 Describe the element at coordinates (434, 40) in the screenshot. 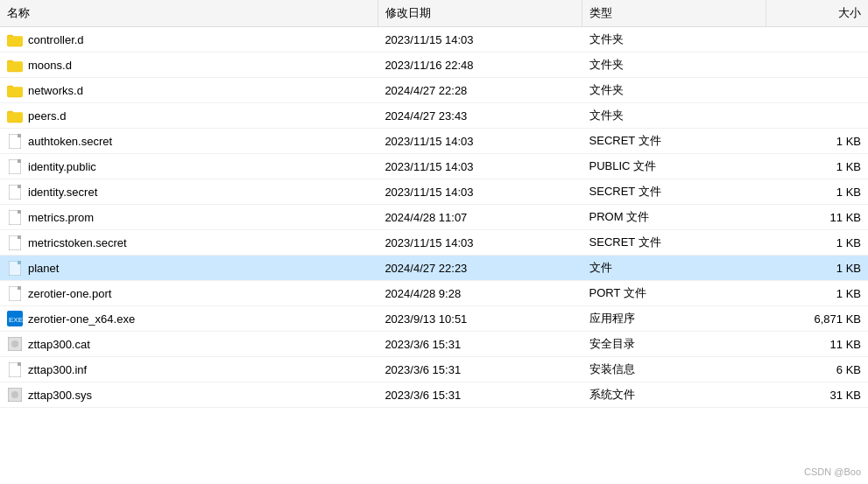

I see `table-row: controller.d 2023/11/15 14:03 文件夹` at that location.